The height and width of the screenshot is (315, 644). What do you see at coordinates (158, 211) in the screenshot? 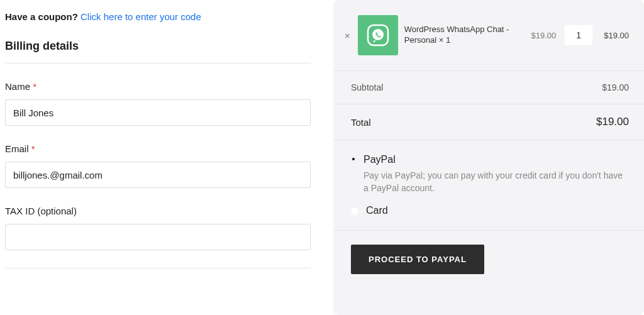
I see `taxid-label: TAX ID (optional)` at bounding box center [158, 211].